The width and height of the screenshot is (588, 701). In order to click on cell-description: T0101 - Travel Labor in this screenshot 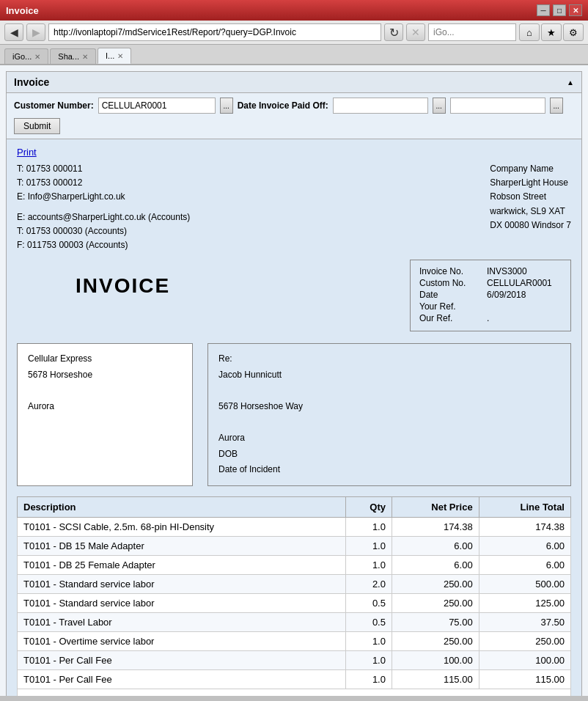, I will do `click(182, 622)`.